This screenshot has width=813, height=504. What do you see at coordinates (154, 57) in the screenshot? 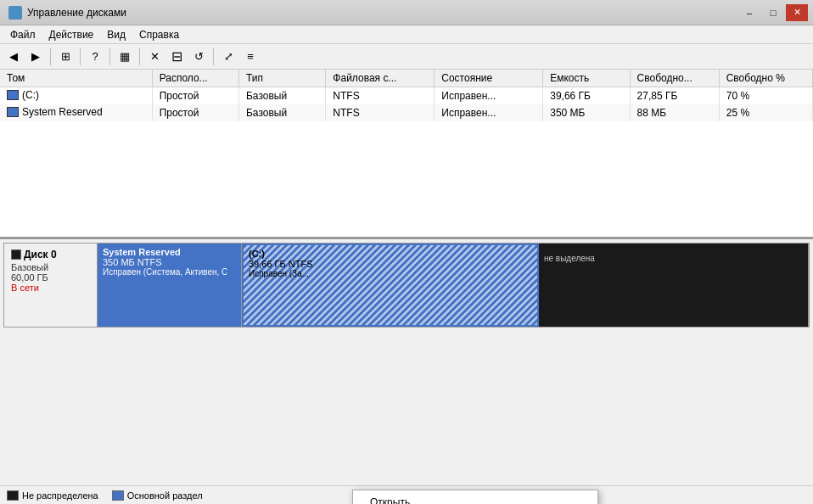
I see `delete-button: ✕` at bounding box center [154, 57].